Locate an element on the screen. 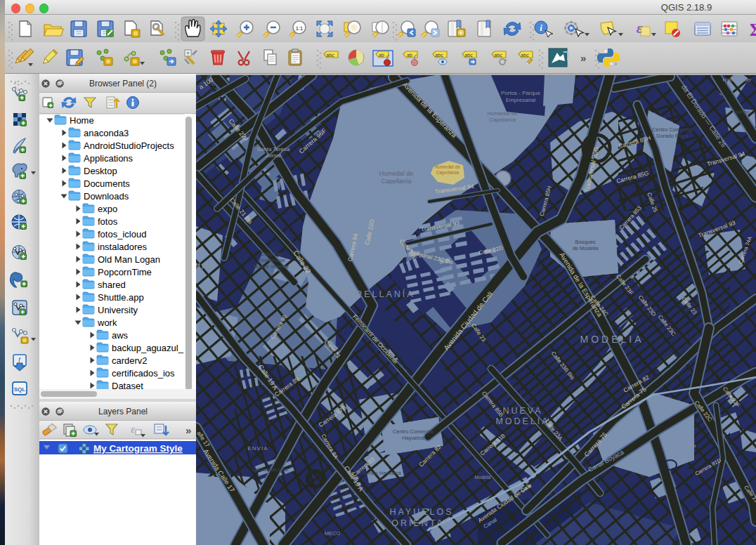 This screenshot has width=756, height=545. svg-text: certificados_ios is located at coordinates (143, 374).